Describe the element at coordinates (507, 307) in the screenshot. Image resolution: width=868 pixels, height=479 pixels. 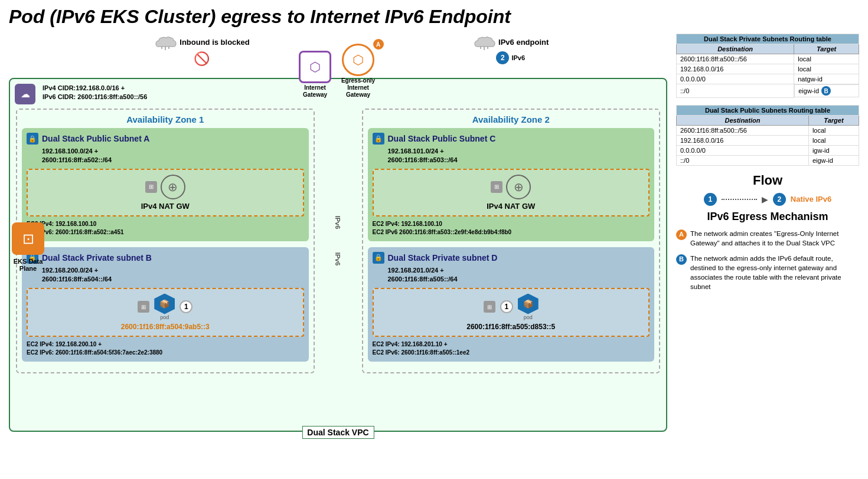
I see `az2-pod-badge1: 1` at that location.